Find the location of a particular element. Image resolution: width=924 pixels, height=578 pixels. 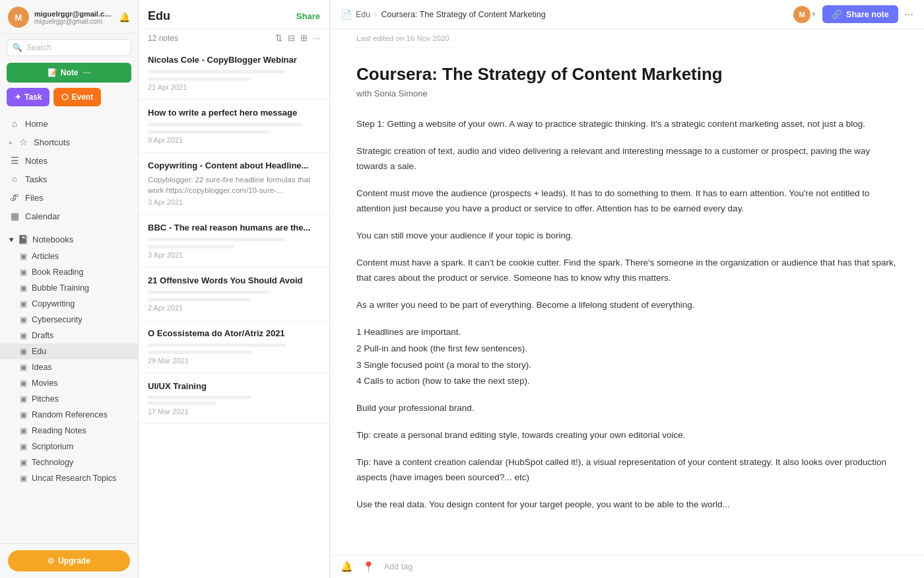

notebook-item-readingnotes: ▣ Reading Notes is located at coordinates (69, 431).